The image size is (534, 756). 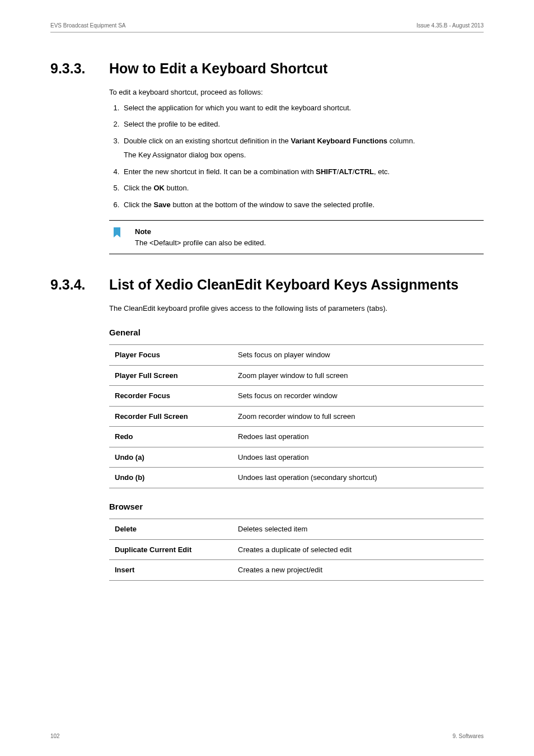 I want to click on table-row: DeleteDeletes selected item, so click(x=297, y=530).